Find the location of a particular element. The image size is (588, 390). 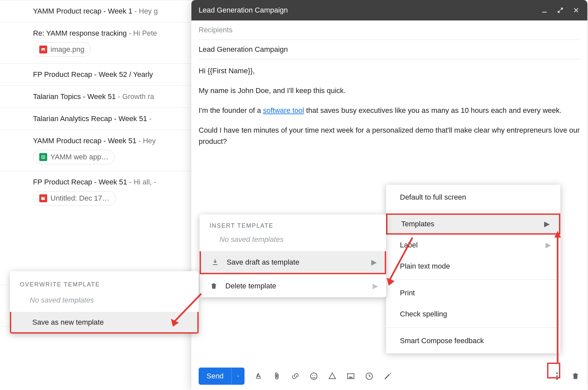

photo-icon is located at coordinates (351, 376).